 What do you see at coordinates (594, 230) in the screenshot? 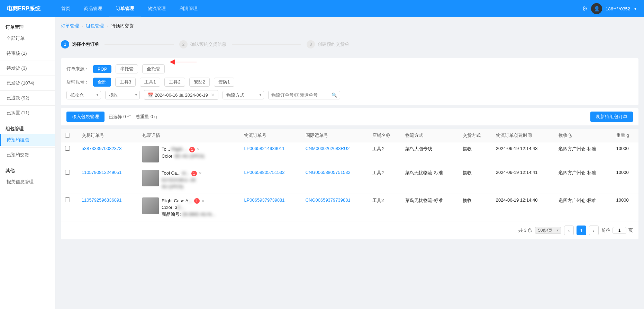
I see `next-page-btn: ›` at bounding box center [594, 230].